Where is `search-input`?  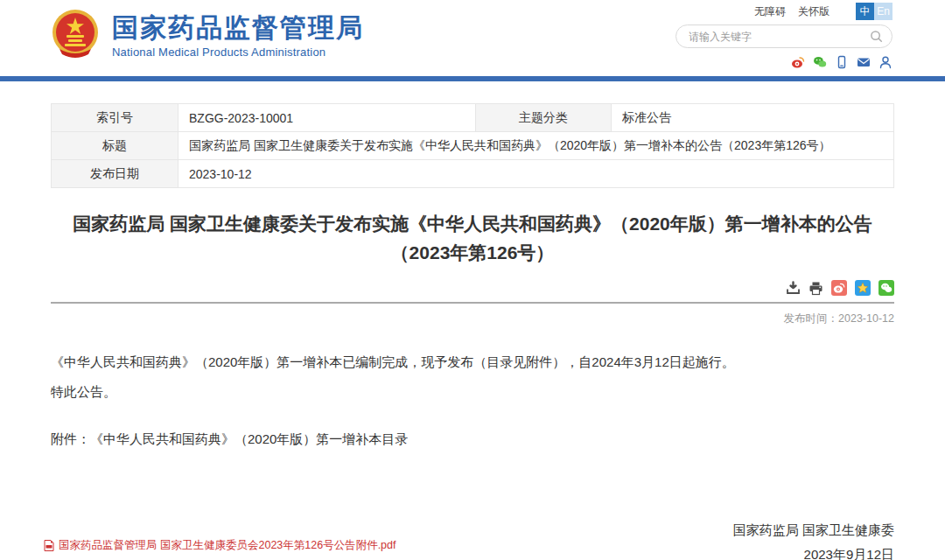
search-input is located at coordinates (779, 37).